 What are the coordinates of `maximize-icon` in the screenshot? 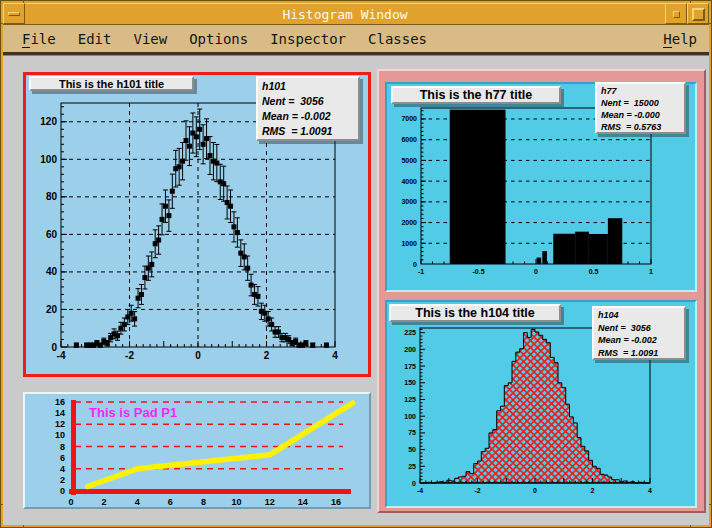 It's located at (698, 14).